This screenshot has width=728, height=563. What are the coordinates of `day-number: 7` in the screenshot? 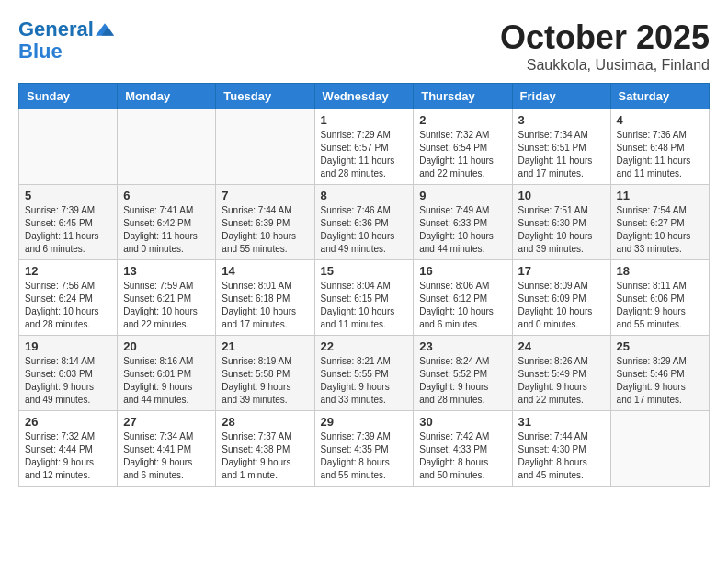 It's located at (265, 195).